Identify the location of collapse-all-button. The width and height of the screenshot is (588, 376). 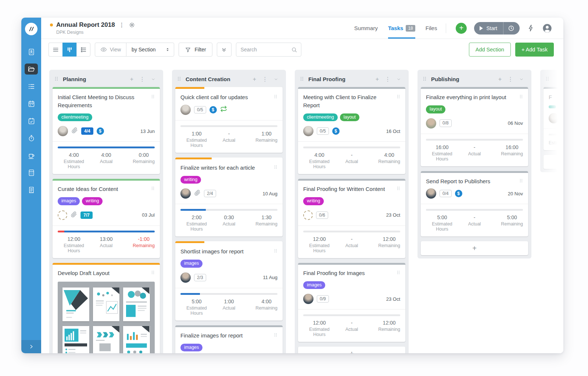
(224, 50).